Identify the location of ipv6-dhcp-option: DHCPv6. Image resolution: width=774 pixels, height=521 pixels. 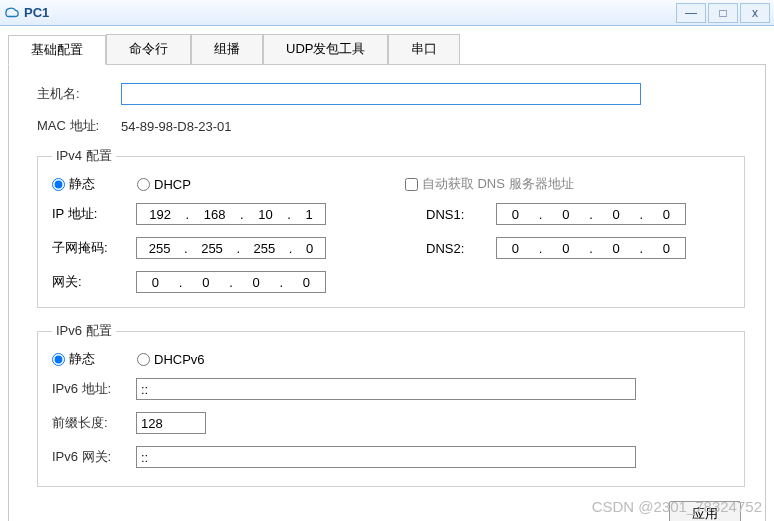
(171, 360).